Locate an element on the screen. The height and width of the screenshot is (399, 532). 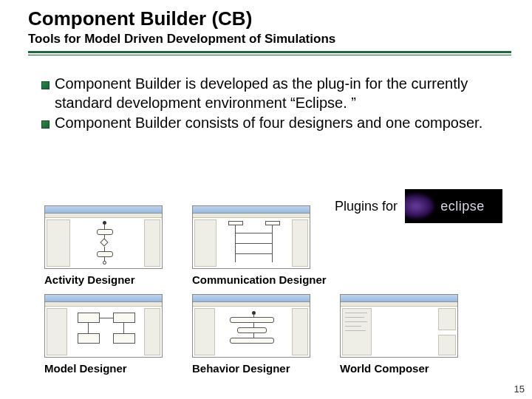
thumb-model is located at coordinates (103, 326).